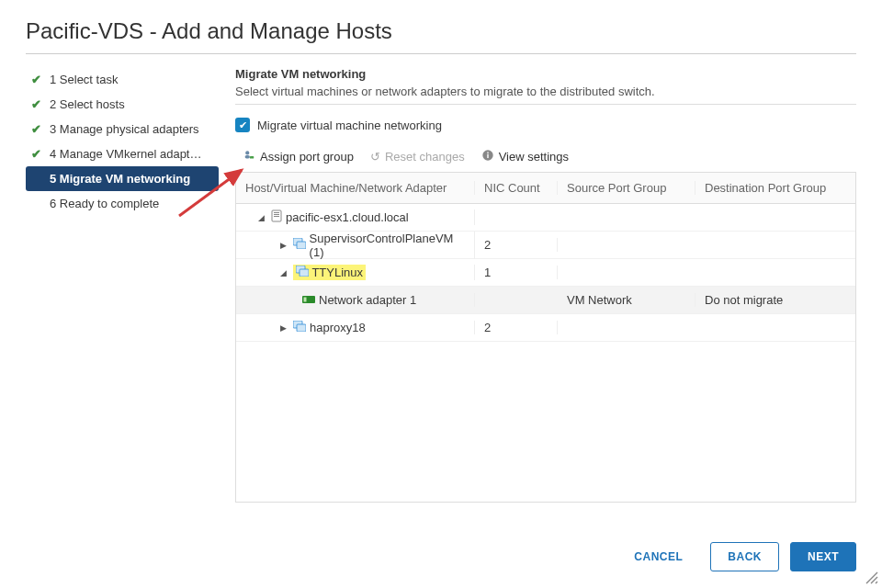 The height and width of the screenshot is (588, 882). Describe the element at coordinates (368, 300) in the screenshot. I see `adapter-name: Network adapter 1` at that location.